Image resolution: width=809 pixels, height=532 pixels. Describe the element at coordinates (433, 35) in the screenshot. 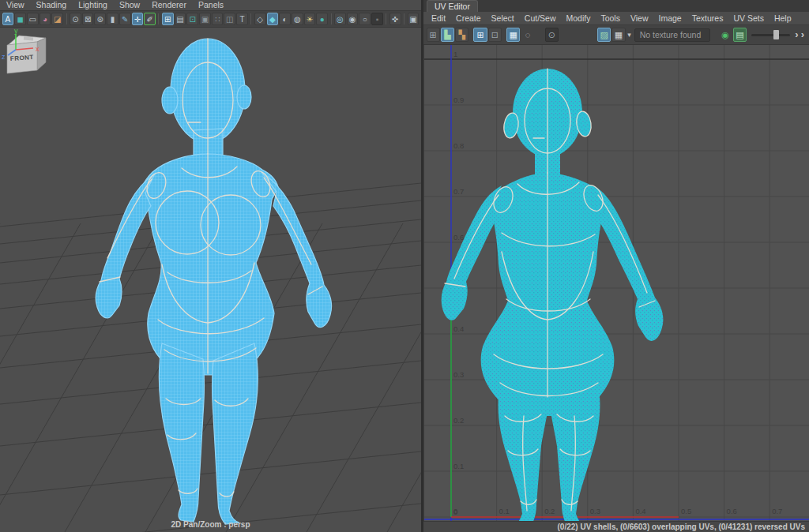

I see `uv-distortion-icon: ⊞` at that location.